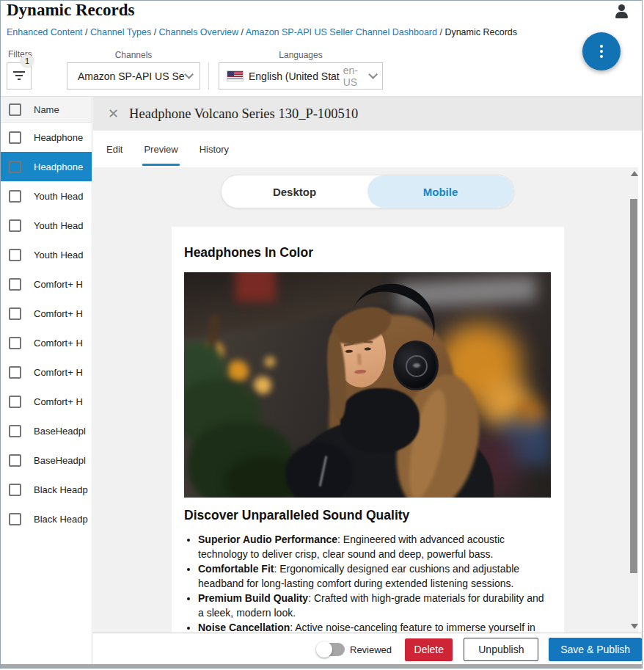 The height and width of the screenshot is (670, 644). I want to click on filter-icon, so click(19, 76).